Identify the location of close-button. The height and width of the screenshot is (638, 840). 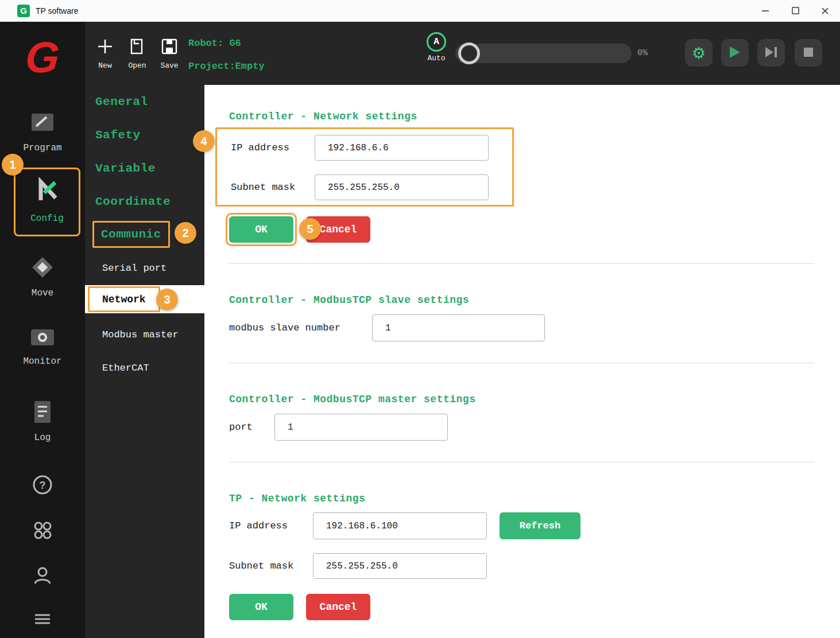
(825, 10).